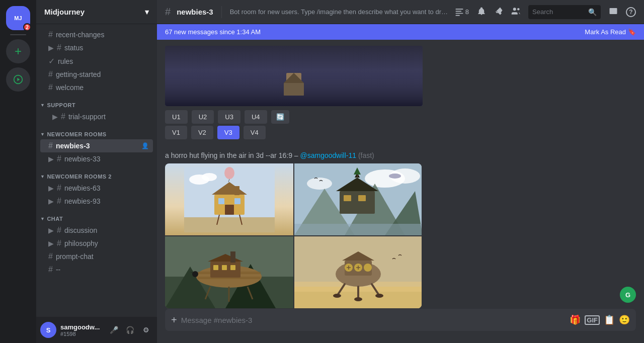 This screenshot has width=644, height=343. Describe the element at coordinates (400, 133) in the screenshot. I see `button-row-2-top: V1 V2 V3 V4` at that location.